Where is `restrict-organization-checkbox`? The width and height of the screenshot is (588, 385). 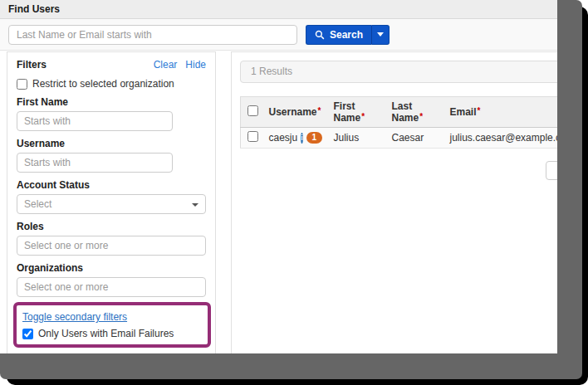
restrict-organization-checkbox is located at coordinates (22, 85).